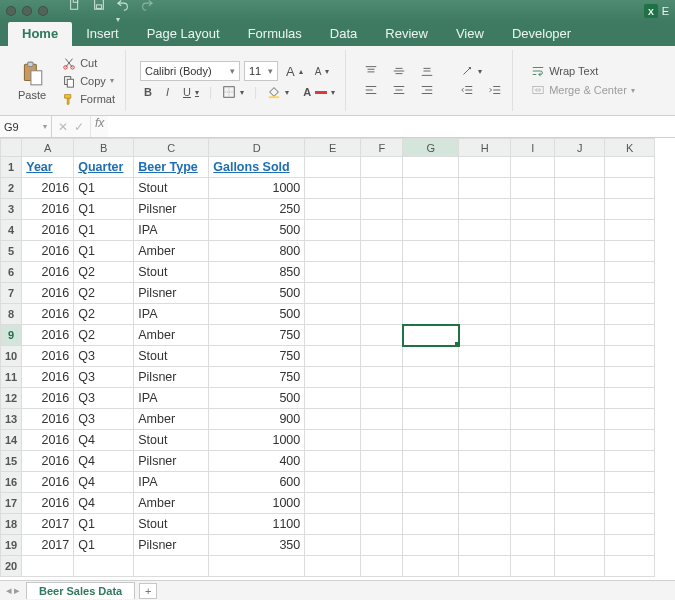  Describe the element at coordinates (12, 546) in the screenshot. I see `row-header: 19` at that location.